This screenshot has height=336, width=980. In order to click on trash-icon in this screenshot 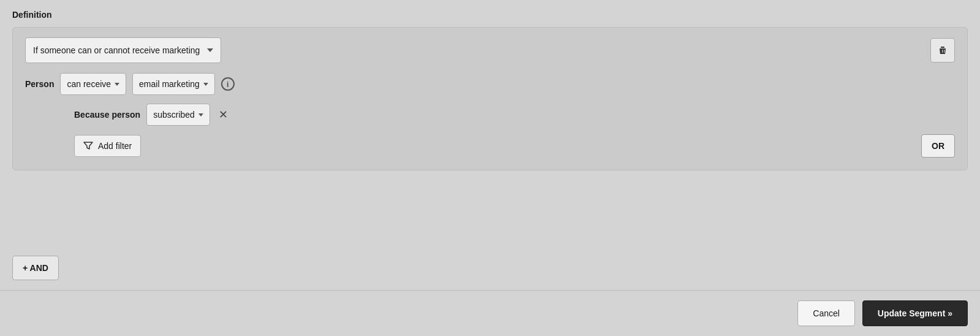, I will do `click(943, 50)`.